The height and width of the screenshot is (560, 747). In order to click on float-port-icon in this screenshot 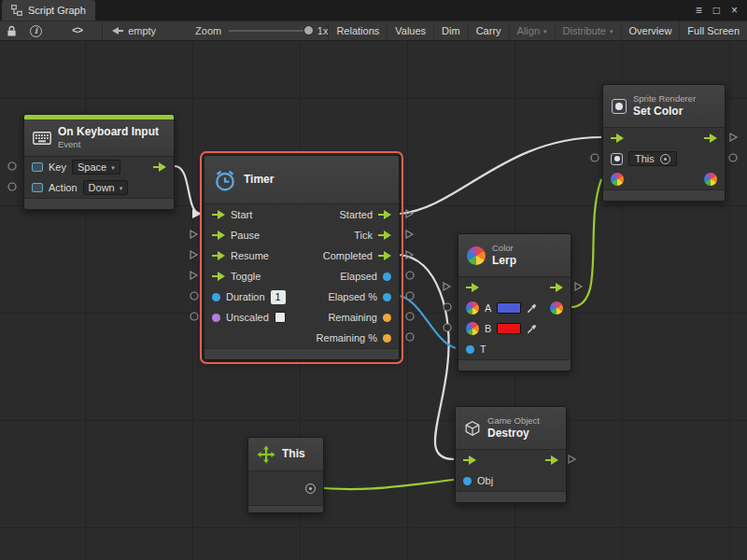, I will do `click(471, 349)`.